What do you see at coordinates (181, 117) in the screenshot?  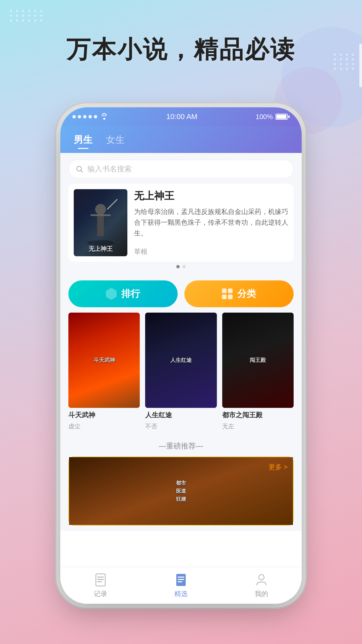 I see `status-bar: 10:00 AM 100%` at bounding box center [181, 117].